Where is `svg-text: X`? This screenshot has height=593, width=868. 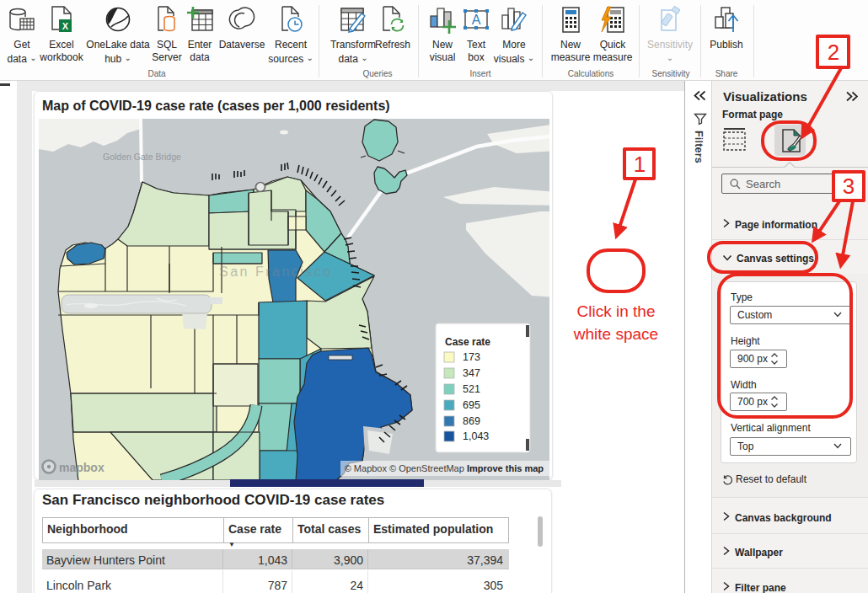 svg-text: X is located at coordinates (66, 26).